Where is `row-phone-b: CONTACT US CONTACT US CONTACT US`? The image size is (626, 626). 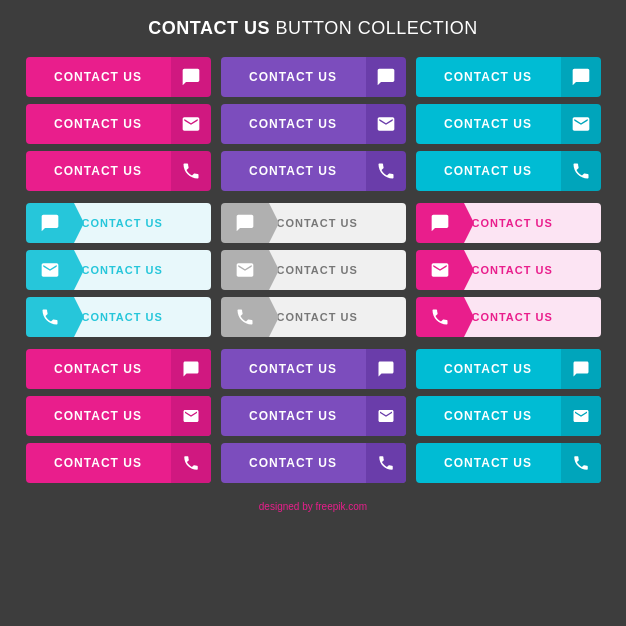
row-phone-b: CONTACT US CONTACT US CONTACT US is located at coordinates (313, 317).